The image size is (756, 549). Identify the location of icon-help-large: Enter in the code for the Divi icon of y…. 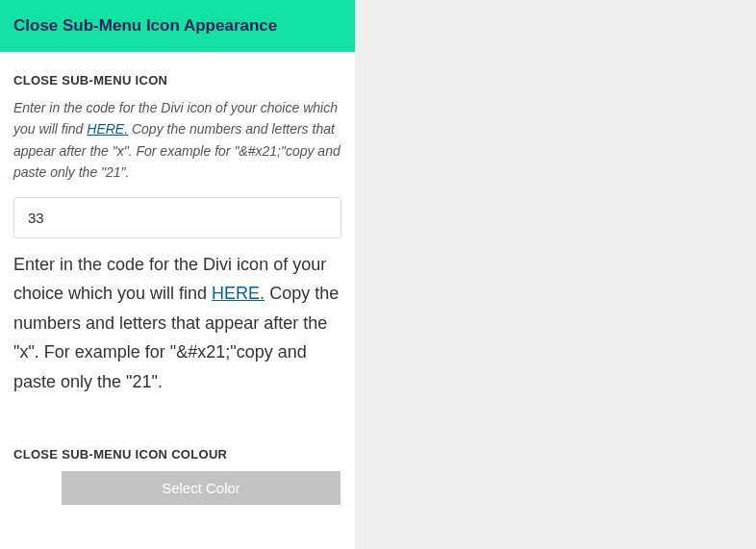
(177, 323).